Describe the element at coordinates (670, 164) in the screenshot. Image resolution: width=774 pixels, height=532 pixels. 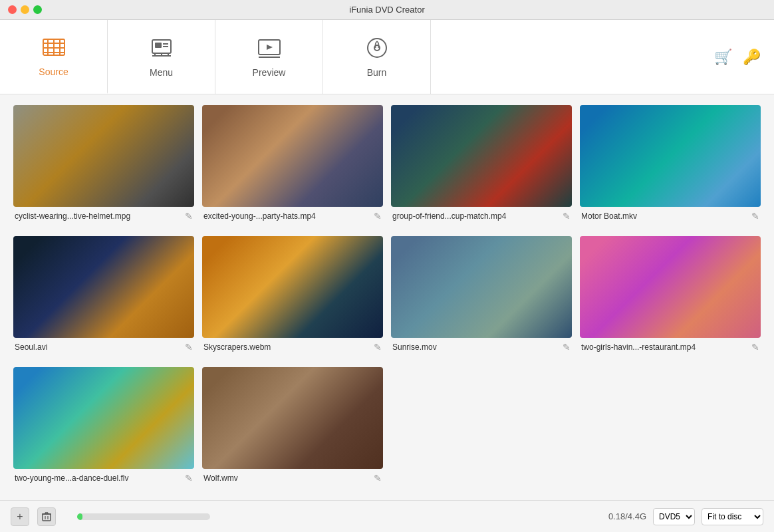
I see `video-item-4: Motor Boat.mkv✎` at that location.